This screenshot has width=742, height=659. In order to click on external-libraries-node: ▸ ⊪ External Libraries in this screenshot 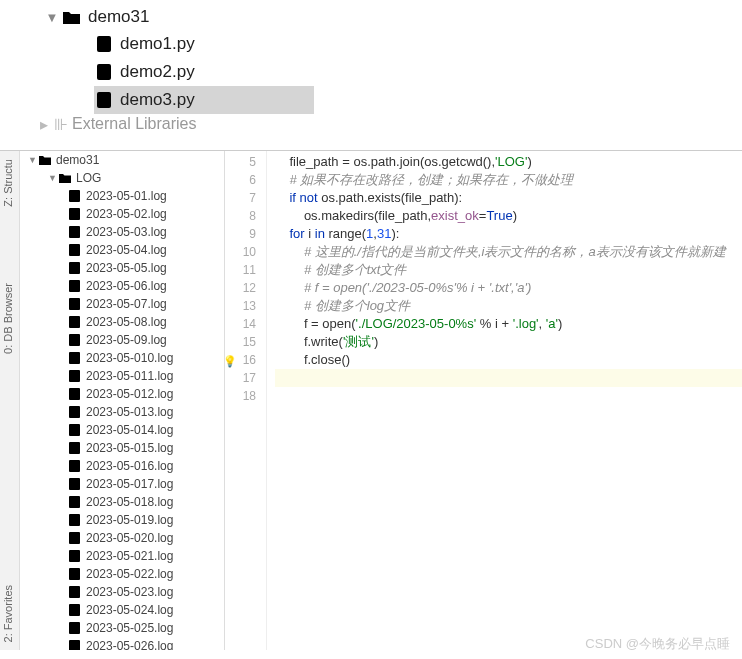, I will do `click(371, 124)`.